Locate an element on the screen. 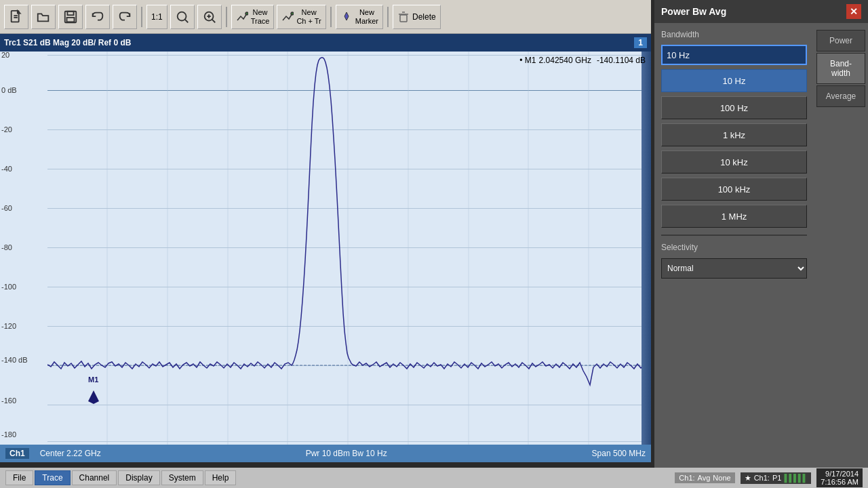 The height and width of the screenshot is (488, 868). new-marker-button: New Marker is located at coordinates (359, 17).